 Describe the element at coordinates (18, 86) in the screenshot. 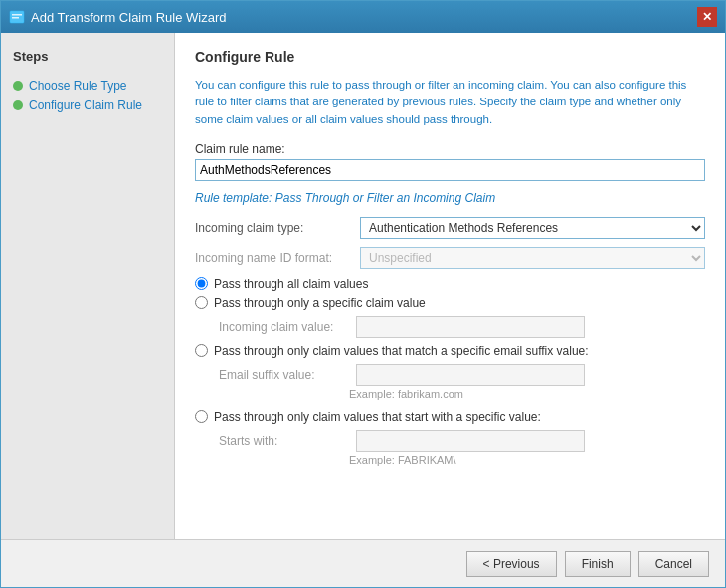

I see `step1-indicator` at that location.